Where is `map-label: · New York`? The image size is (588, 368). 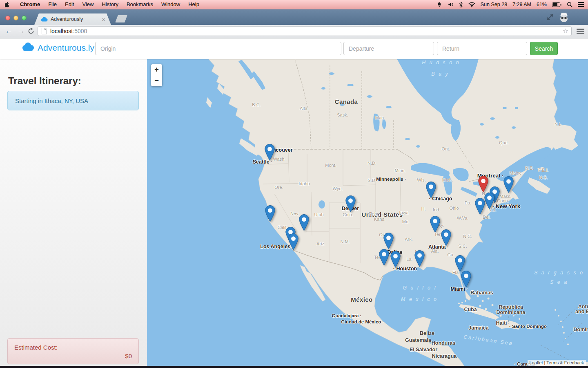
map-label: · New York is located at coordinates (506, 206).